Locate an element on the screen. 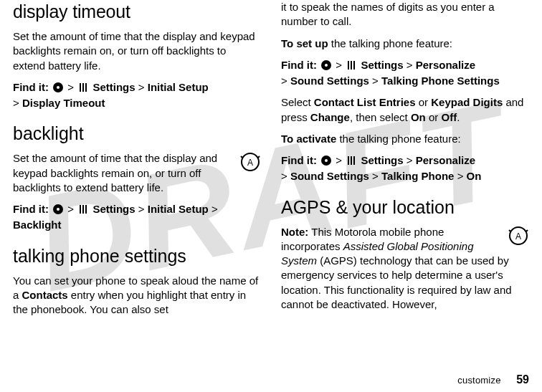 The width and height of the screenshot is (542, 392). heading-agps: AGPS & your location is located at coordinates (405, 208).